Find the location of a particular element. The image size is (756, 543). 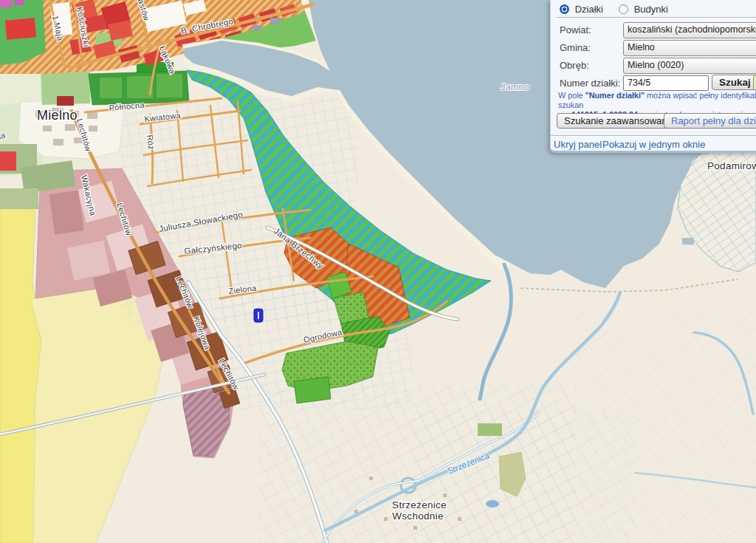

clipped-edge-button is located at coordinates (755, 83).